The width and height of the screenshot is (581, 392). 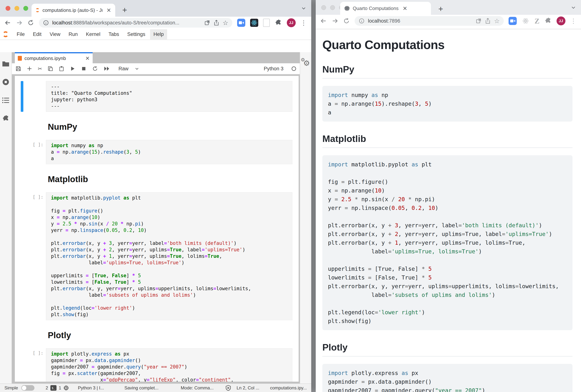 I want to click on saving-status: Saving complet..., so click(x=142, y=388).